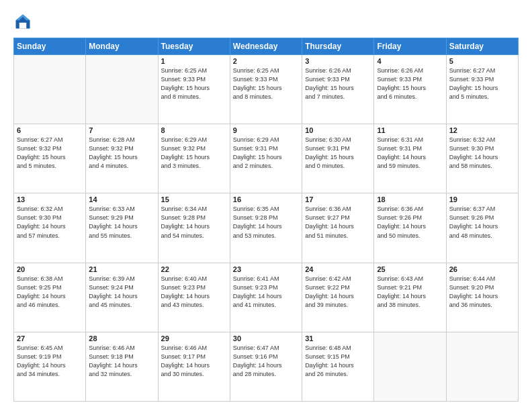 This screenshot has width=532, height=411. I want to click on calendar-cell: 17Sunrise: 6:36 AM Sunset: 9:27 PM Dayli…, so click(339, 228).